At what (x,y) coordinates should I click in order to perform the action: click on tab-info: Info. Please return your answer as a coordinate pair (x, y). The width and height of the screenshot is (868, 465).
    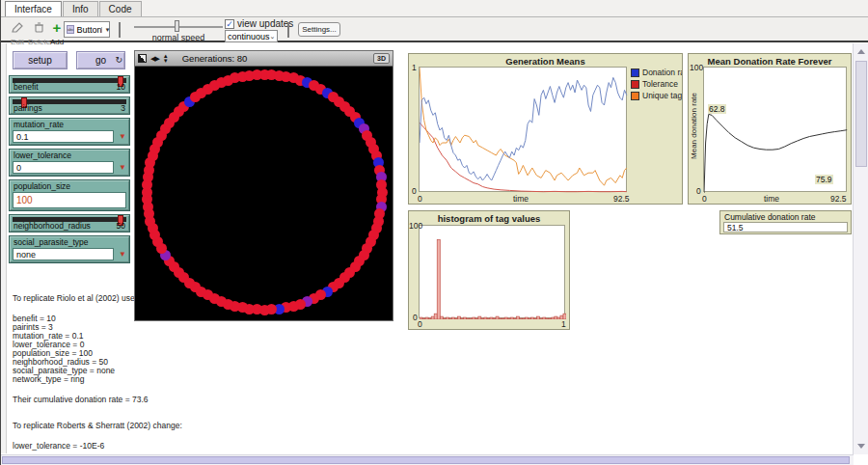
    Looking at the image, I should click on (81, 9).